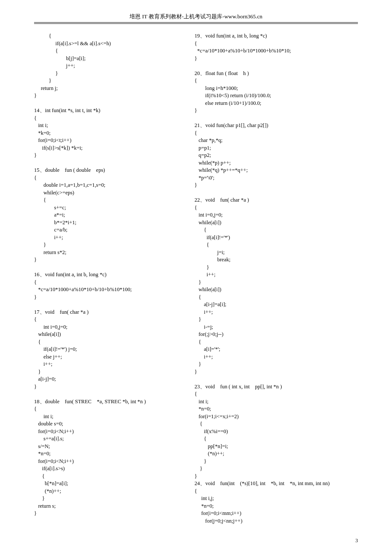  Describe the element at coordinates (196, 23) in the screenshot. I see `header-rule` at that location.